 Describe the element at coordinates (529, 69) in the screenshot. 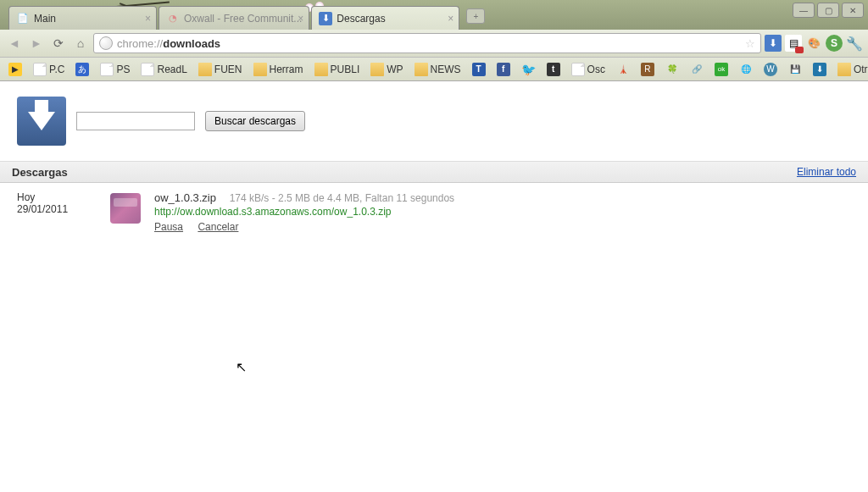

I see `twitter-icon: 🐦` at that location.